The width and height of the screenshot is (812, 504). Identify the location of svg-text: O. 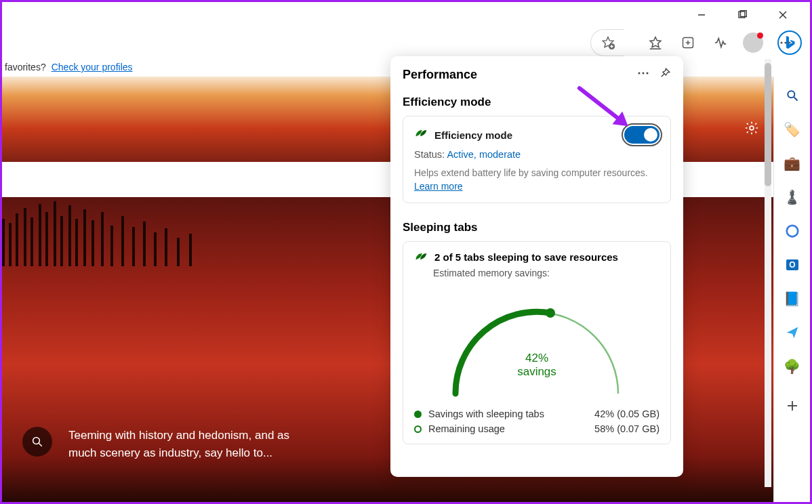
(792, 265).